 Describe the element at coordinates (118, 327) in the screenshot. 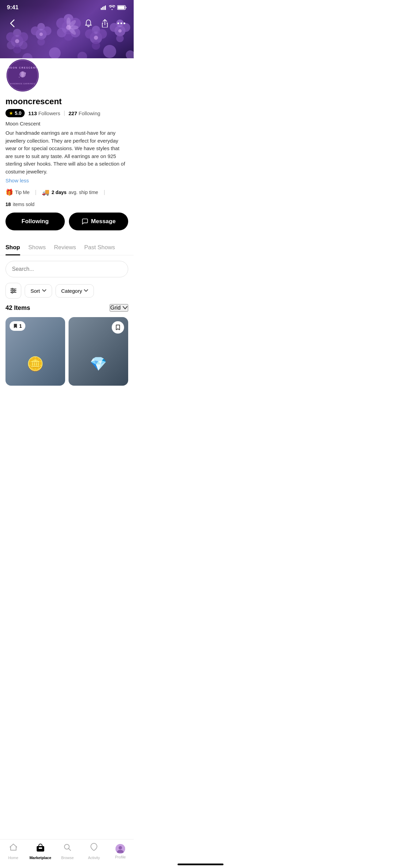

I see `bookmark-outline-icon` at that location.